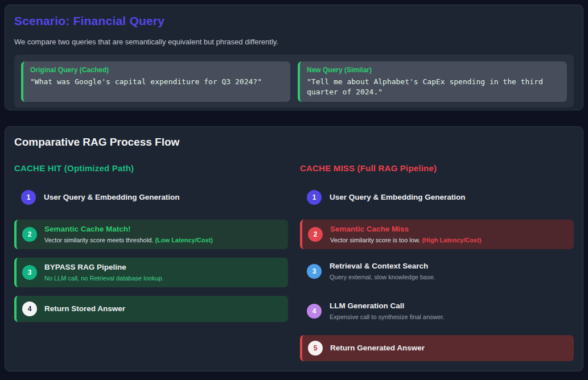  I want to click on miss-step-2-card: 2 Semantic Cache Miss Vector similarity …, so click(437, 234).